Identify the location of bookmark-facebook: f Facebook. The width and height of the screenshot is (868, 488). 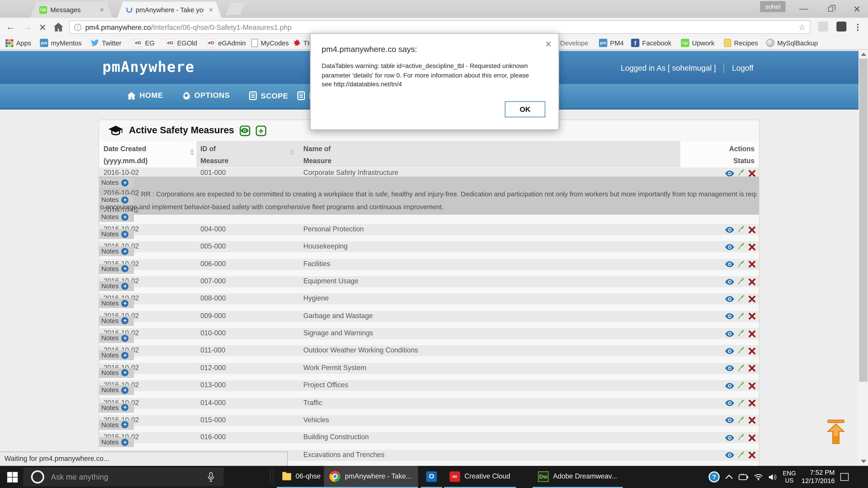
(651, 43).